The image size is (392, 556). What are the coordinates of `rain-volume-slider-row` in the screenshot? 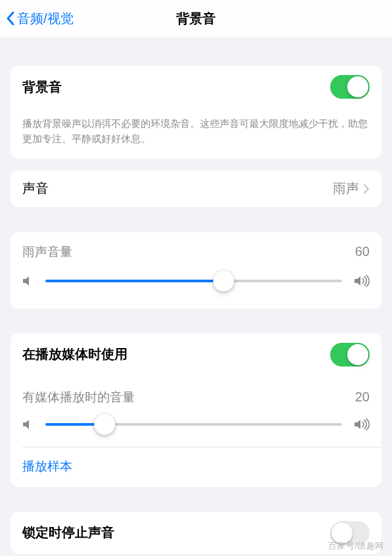 It's located at (196, 288).